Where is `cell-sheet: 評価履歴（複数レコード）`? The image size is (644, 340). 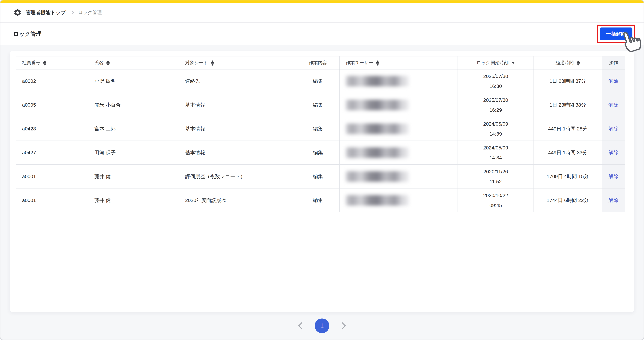
cell-sheet: 評価履歴（複数レコード） is located at coordinates (238, 176).